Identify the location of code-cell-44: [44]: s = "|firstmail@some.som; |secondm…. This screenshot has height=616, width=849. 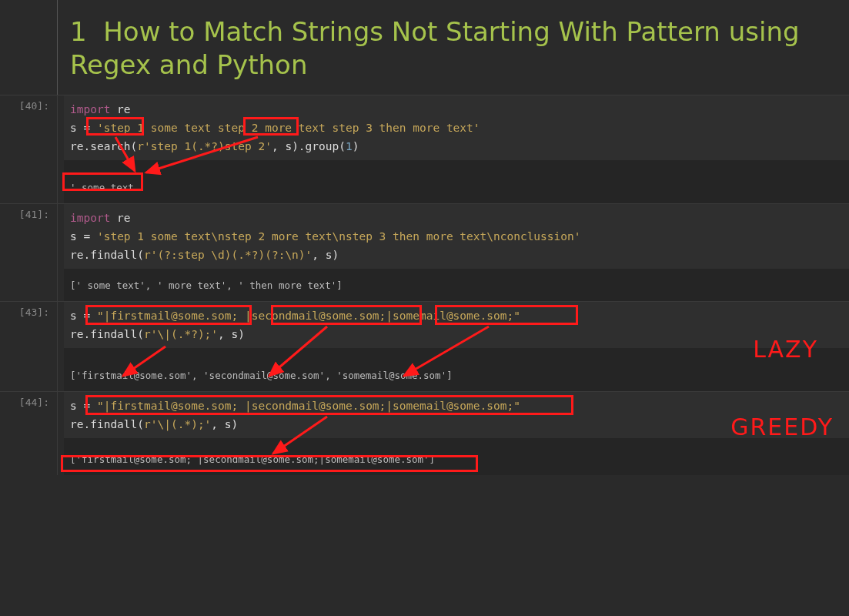
(425, 434).